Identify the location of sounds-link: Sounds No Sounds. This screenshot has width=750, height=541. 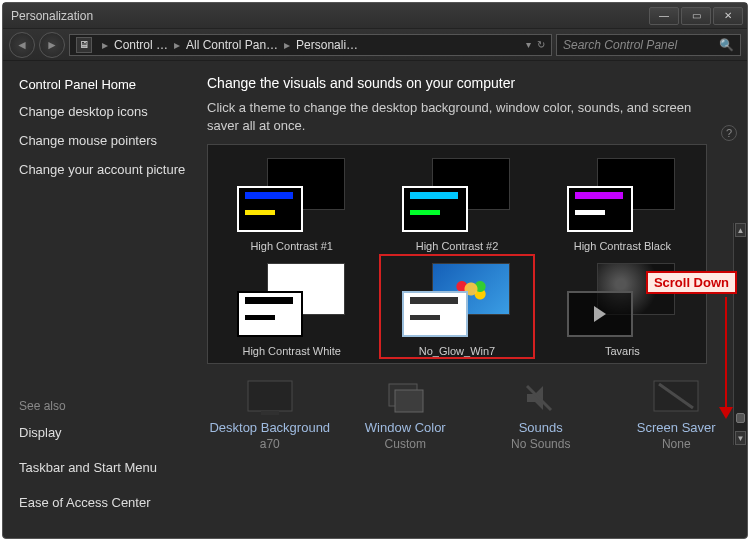
(541, 414).